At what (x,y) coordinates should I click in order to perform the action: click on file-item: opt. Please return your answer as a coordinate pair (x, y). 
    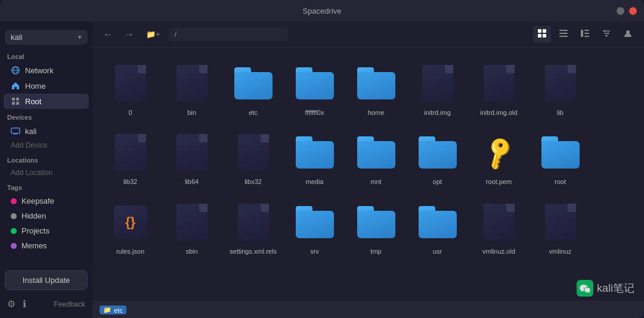
    Looking at the image, I should click on (438, 158).